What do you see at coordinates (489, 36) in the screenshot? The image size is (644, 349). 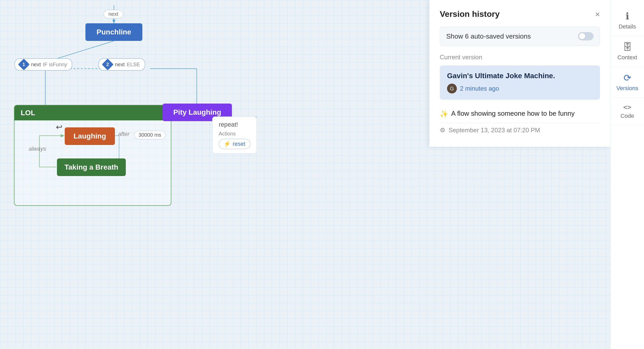 I see `auto-saved-label: Show 6 auto-saved versions` at bounding box center [489, 36].